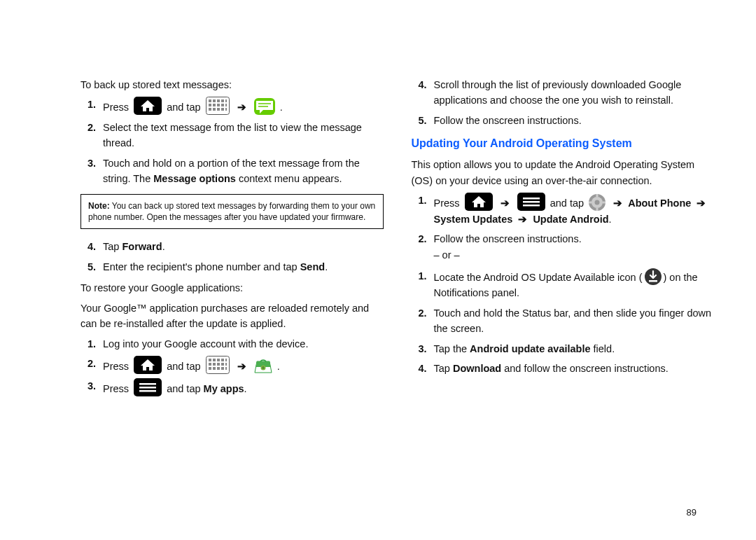  Describe the element at coordinates (563, 102) in the screenshot. I see `restore-steps-cont: 4. Scroll through the list of previously…` at that location.